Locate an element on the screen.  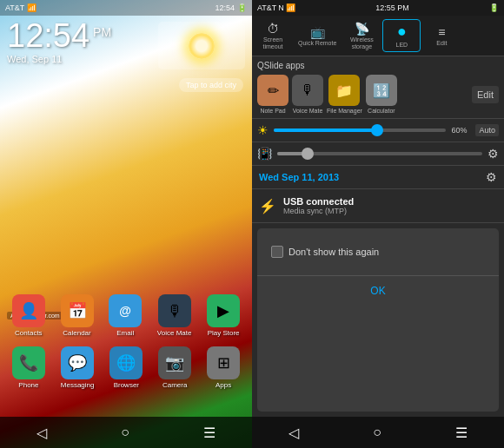
left-status-left: AT&T 📶 is located at coordinates (21, 8).